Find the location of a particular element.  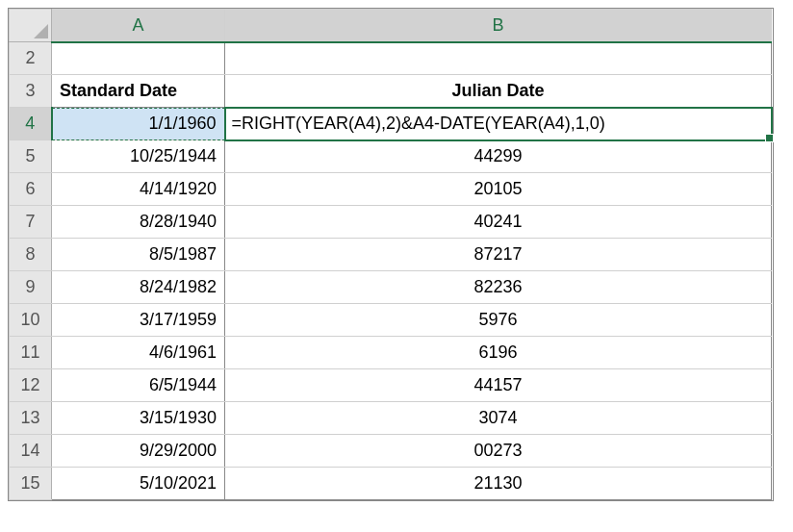

cell-b12: 44157 is located at coordinates (499, 386).